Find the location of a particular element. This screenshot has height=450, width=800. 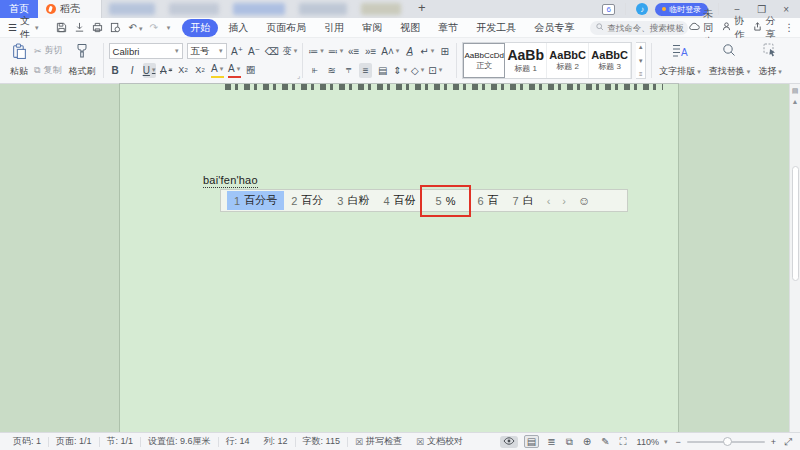

tab-insert: 插入 is located at coordinates (238, 28).